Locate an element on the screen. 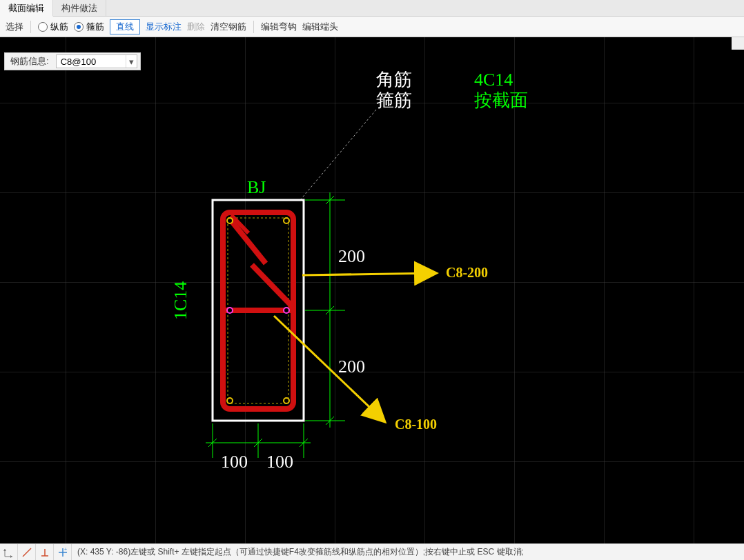  radio-stirrup-label: 箍筋 is located at coordinates (95, 27).